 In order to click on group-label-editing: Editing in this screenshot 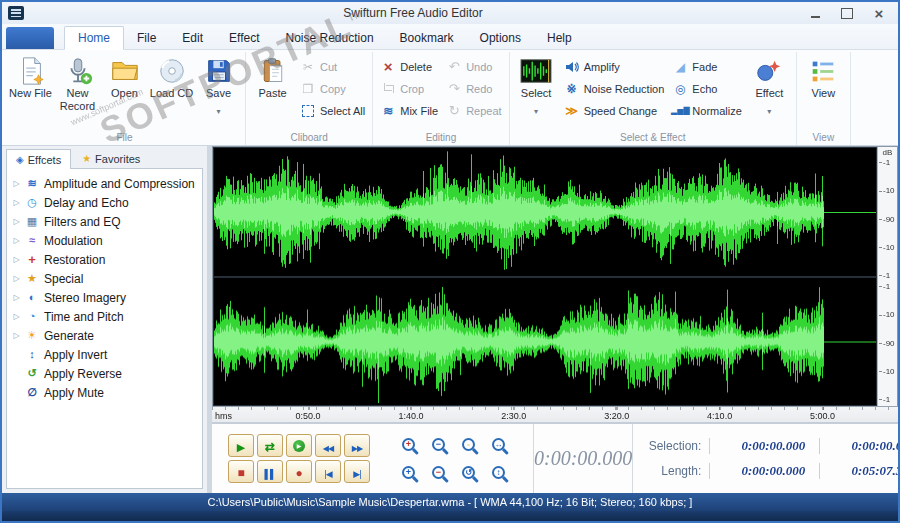, I will do `click(440, 138)`.